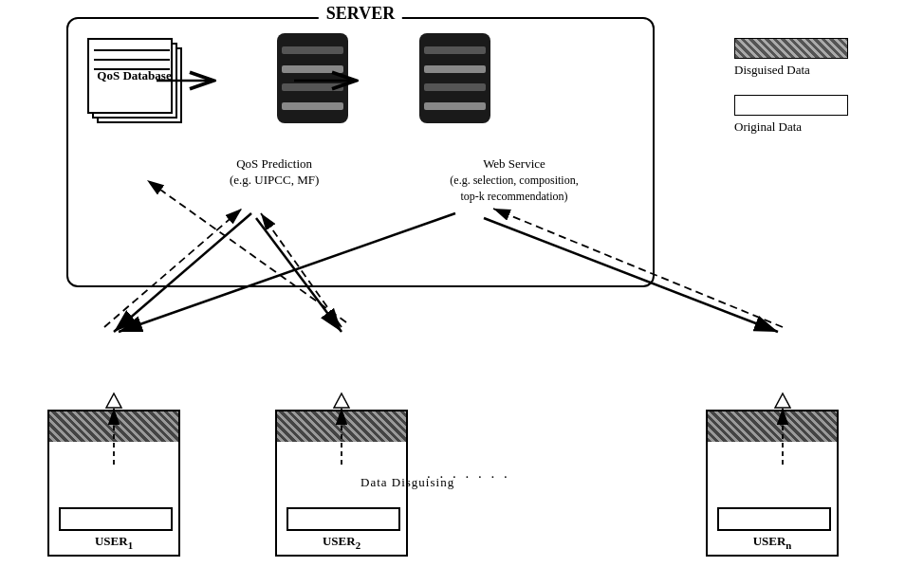  Describe the element at coordinates (359, 545) in the screenshot. I see `user-2-subscript: 2` at that location.